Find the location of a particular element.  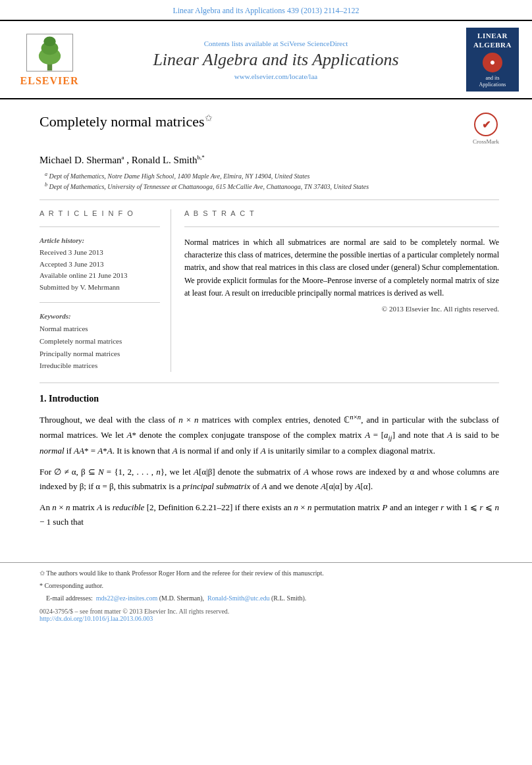

elsevier-label: ELSEVIER is located at coordinates (50, 81).